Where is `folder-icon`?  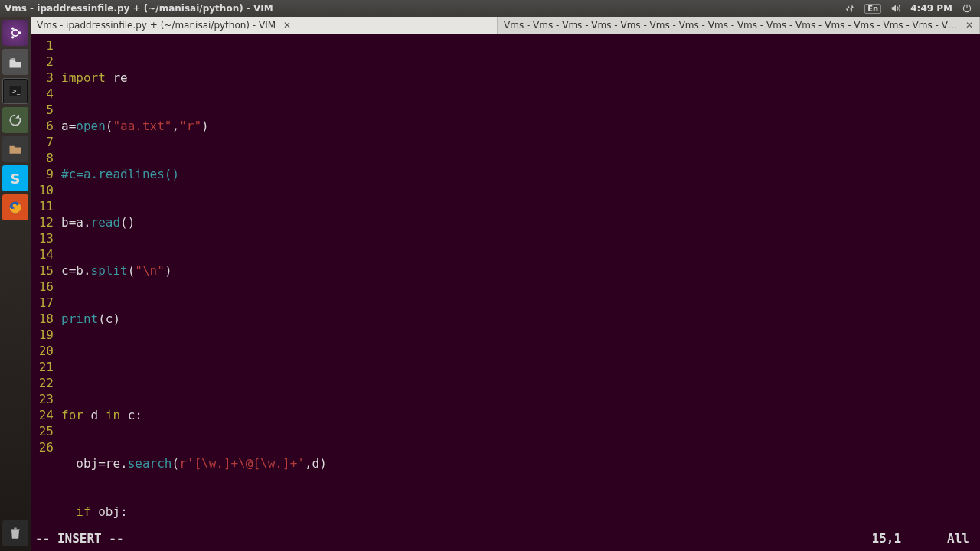
folder-icon is located at coordinates (15, 149).